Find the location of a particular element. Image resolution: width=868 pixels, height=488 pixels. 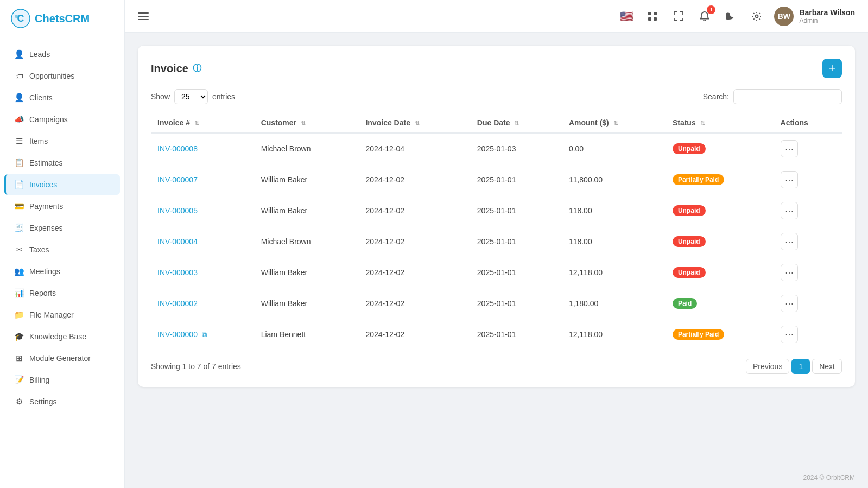

invoice-link: INV-000004 is located at coordinates (178, 242).